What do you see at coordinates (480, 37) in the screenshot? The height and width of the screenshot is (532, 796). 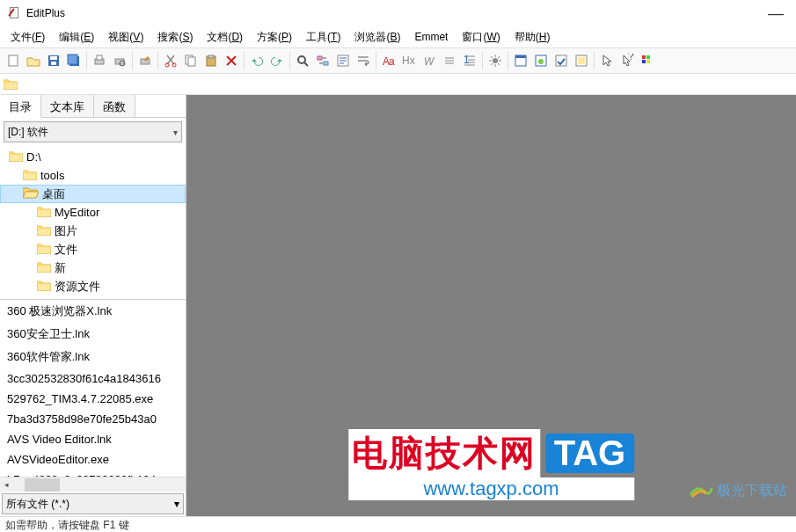 I see `menu-w: 窗口(W)` at bounding box center [480, 37].